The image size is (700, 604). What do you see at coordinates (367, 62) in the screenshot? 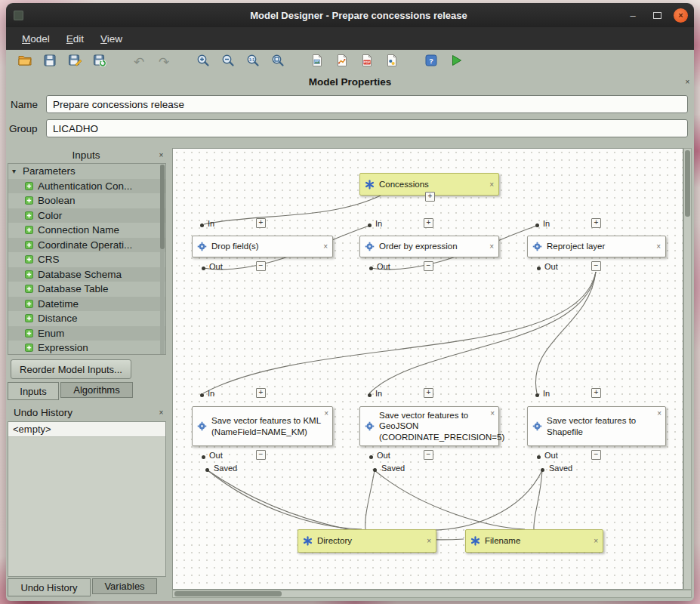
I see `export-as-pdf-button: PDF` at bounding box center [367, 62].